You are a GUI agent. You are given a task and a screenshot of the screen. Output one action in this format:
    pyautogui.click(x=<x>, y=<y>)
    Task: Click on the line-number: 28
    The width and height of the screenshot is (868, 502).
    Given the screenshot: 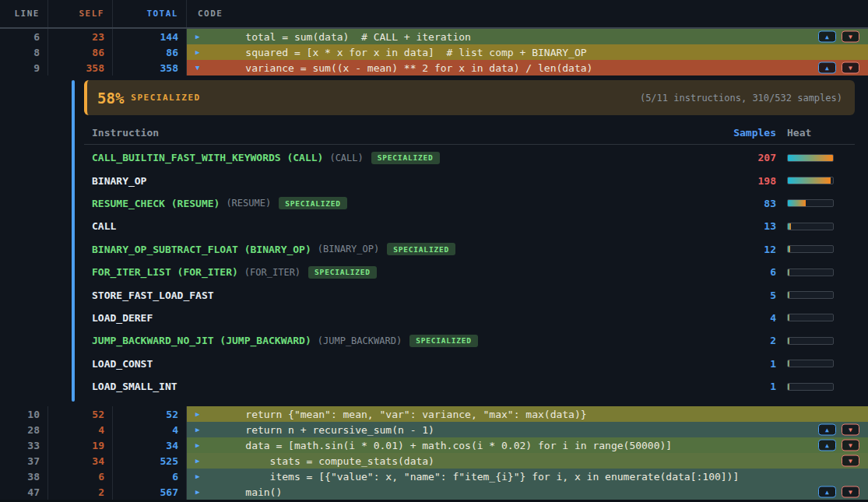 What is the action you would take?
    pyautogui.click(x=24, y=430)
    